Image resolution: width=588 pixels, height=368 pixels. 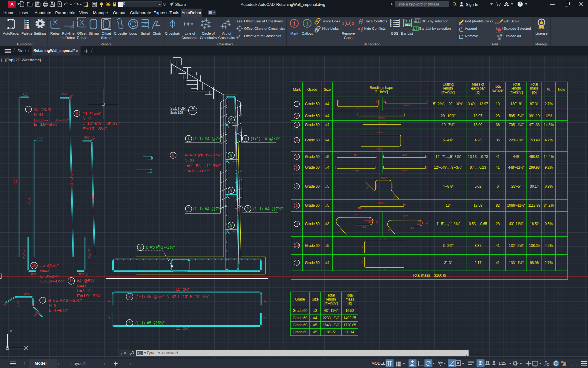 I want to click on svg-text: 11, so click(x=297, y=263).